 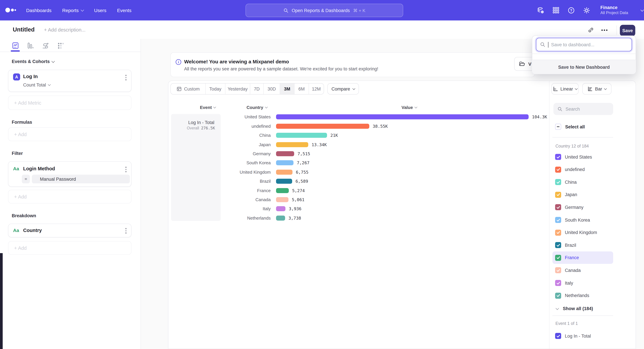 What do you see at coordinates (628, 30) in the screenshot?
I see `save-button: Save` at bounding box center [628, 30].